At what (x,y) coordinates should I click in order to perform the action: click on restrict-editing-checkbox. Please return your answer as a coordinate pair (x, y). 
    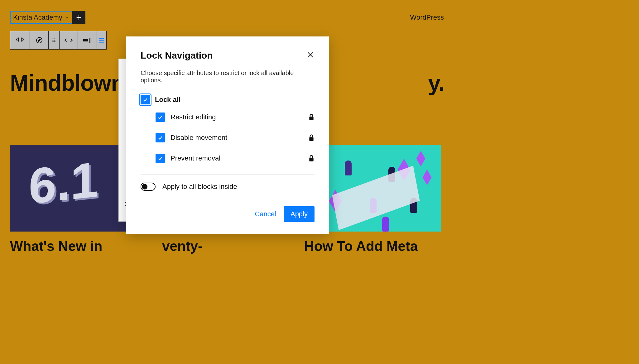
    Looking at the image, I should click on (160, 117).